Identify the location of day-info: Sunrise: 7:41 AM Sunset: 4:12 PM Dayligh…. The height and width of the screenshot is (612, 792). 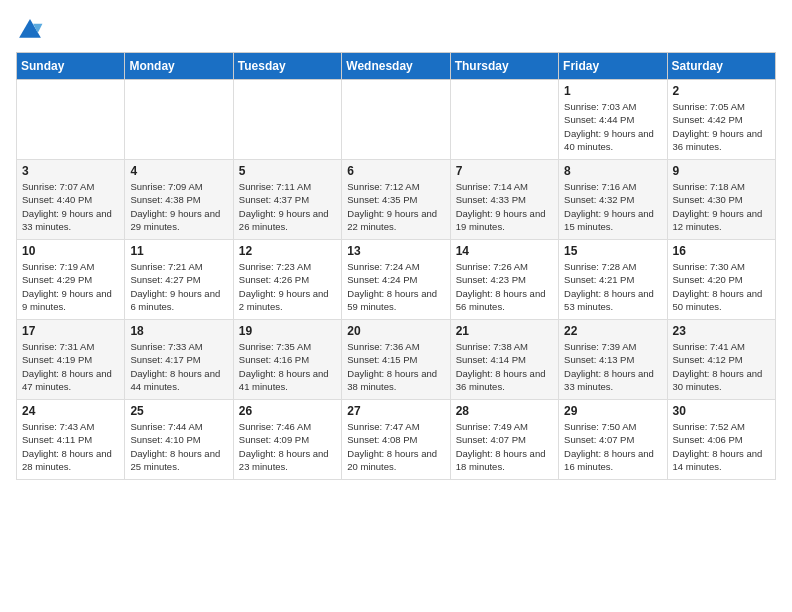
(722, 366).